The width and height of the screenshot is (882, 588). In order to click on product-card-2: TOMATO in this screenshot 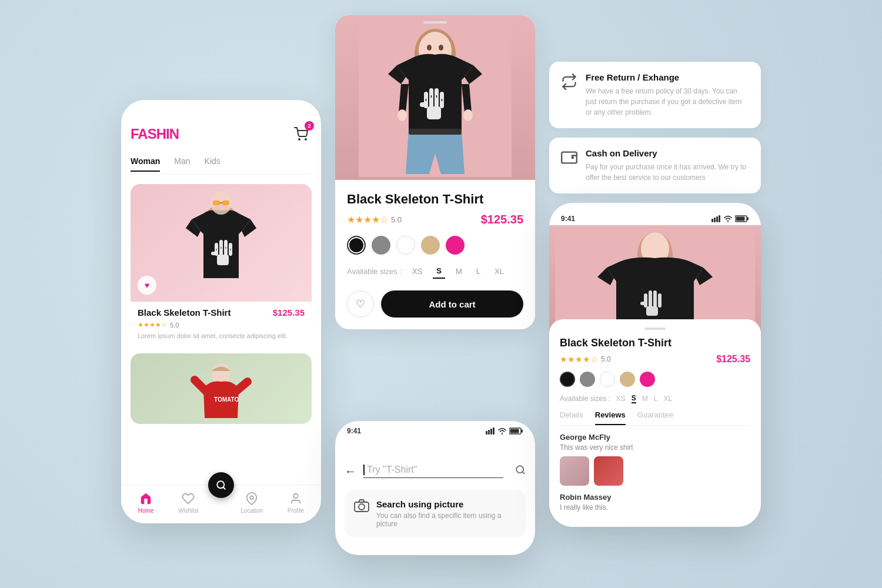, I will do `click(221, 389)`.